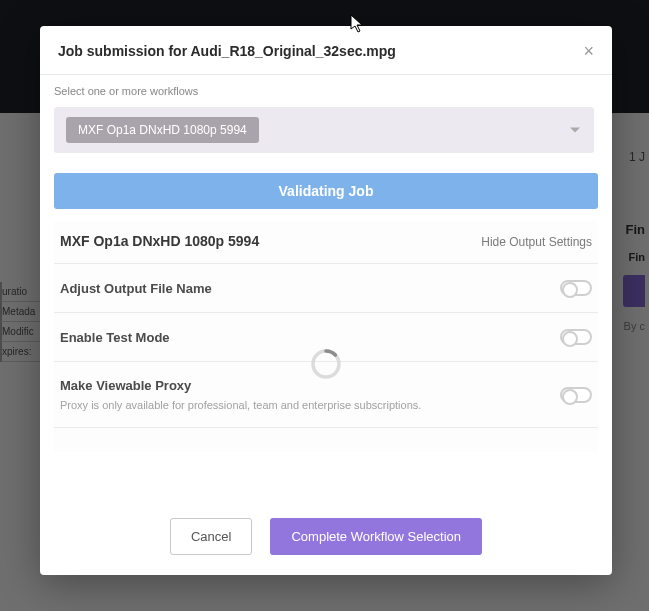  Describe the element at coordinates (575, 130) in the screenshot. I see `chevron-down-icon` at that location.